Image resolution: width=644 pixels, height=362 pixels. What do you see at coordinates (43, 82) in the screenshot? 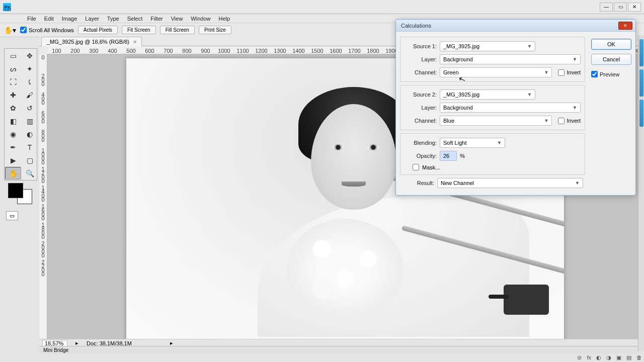
I see `ruler-tick: 200` at bounding box center [43, 82].